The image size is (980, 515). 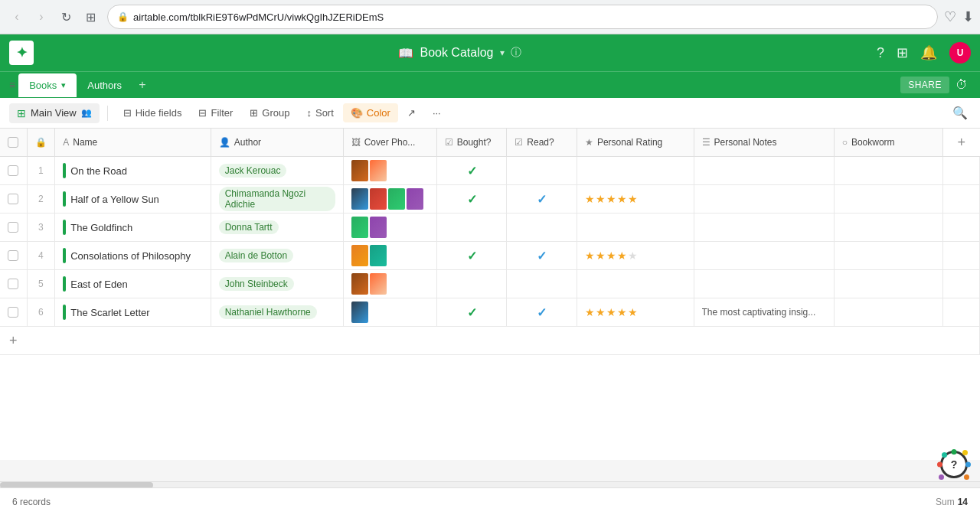 I want to click on row-2-read-cell: ✓, so click(x=542, y=199).